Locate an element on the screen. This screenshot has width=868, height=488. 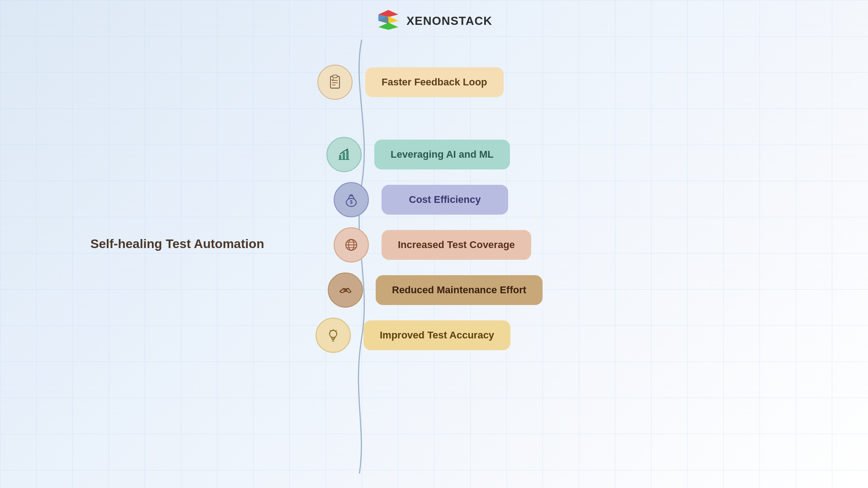
item-1-label: Faster Feedback Loop is located at coordinates (434, 82).